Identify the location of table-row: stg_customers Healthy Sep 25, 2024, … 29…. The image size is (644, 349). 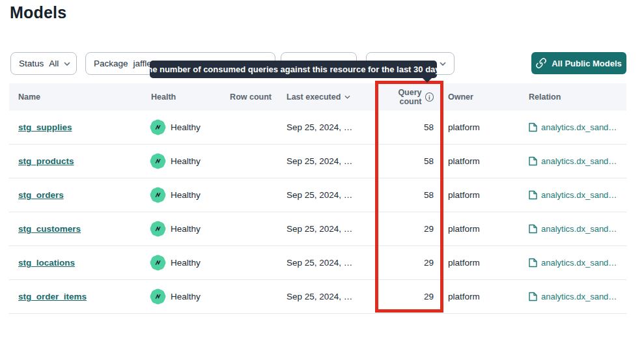
(318, 229).